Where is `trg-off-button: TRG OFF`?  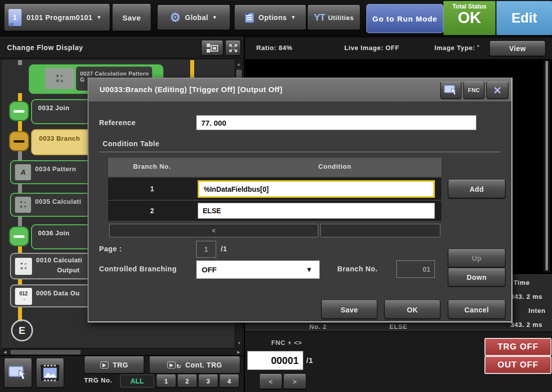 trg-off-button: TRG OFF is located at coordinates (518, 347).